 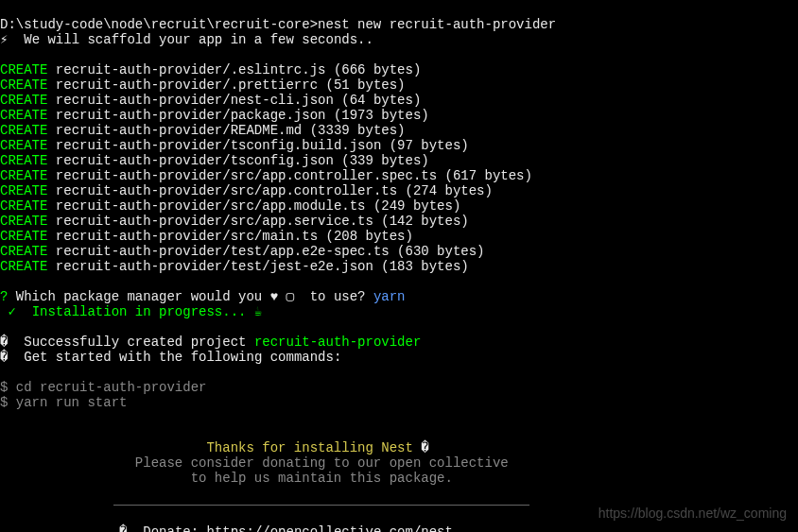 I want to click on create-size: (630 bytes), so click(x=441, y=251).